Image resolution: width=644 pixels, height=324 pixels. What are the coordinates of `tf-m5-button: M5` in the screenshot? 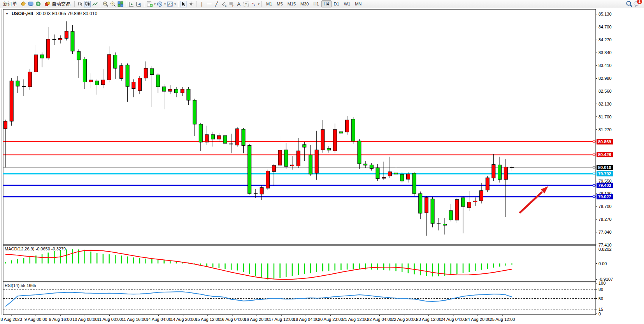 It's located at (279, 4).